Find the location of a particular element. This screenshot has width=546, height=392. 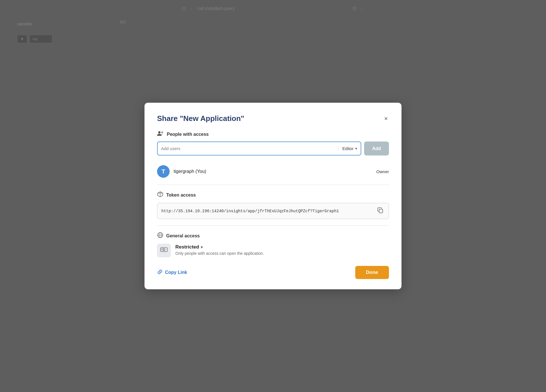

user-row: T tigergraph (You) Owner is located at coordinates (273, 173).